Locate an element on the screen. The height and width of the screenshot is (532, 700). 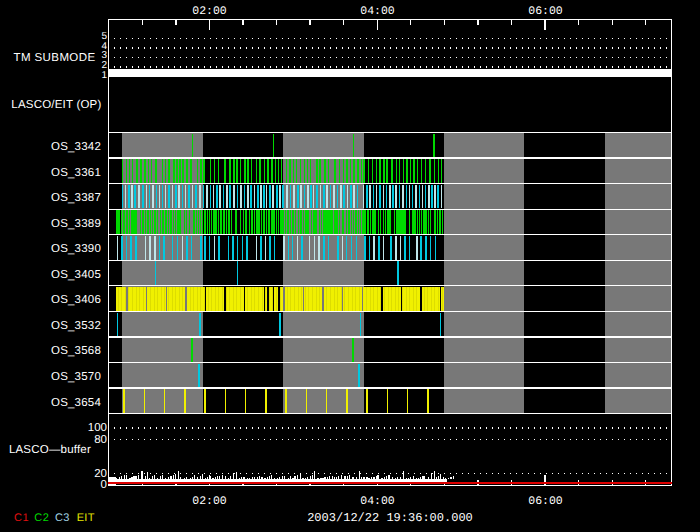
svg-text: LASCO—buffer is located at coordinates (50, 450).